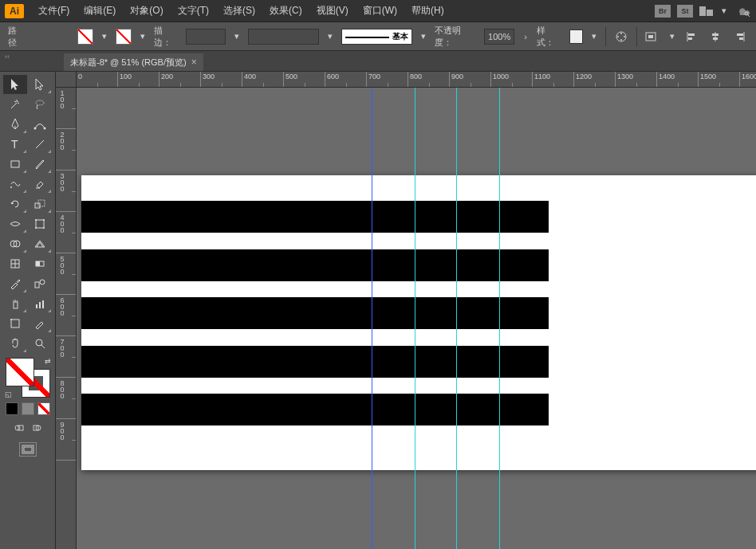 The width and height of the screenshot is (756, 549). I want to click on default-fill-stroke-icon: ◱, so click(8, 394).